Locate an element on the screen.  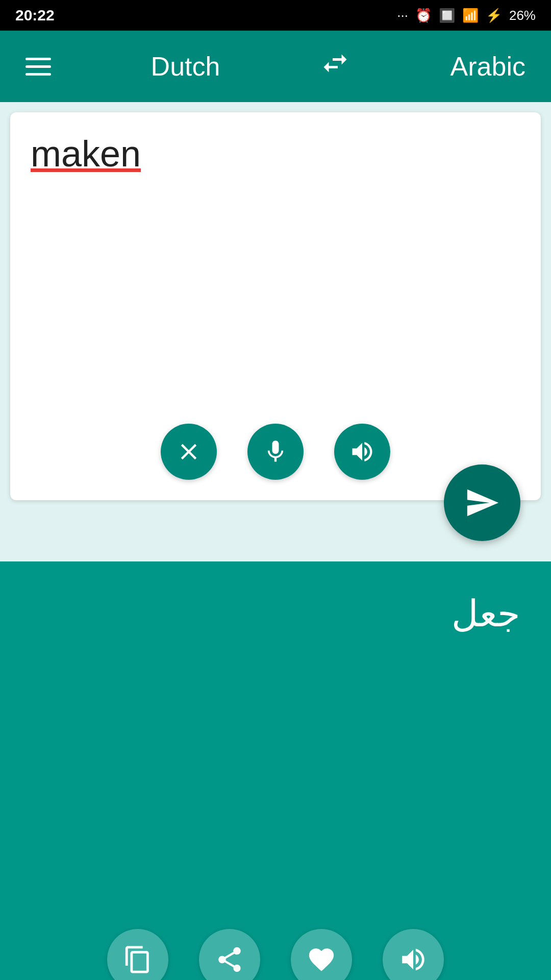
microphone-icon is located at coordinates (276, 452).